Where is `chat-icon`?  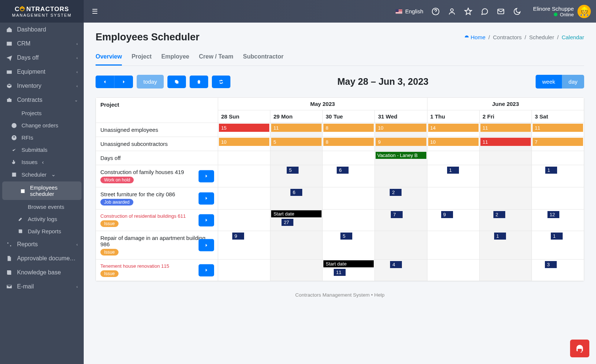 chat-icon is located at coordinates (485, 11).